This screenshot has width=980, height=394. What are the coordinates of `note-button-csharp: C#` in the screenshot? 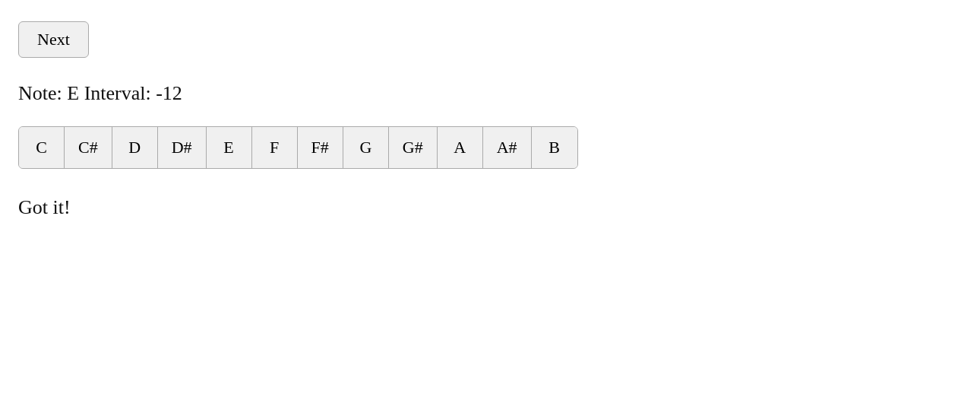 It's located at (88, 148).